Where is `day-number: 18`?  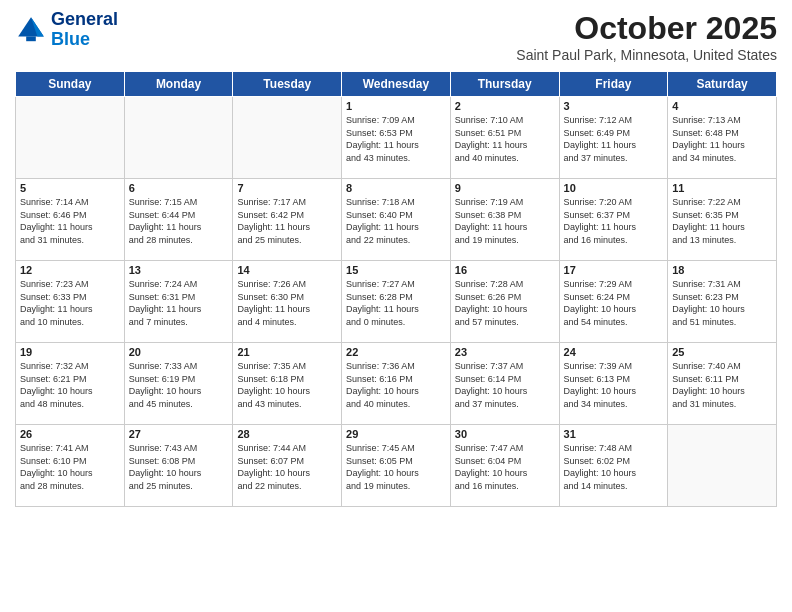 day-number: 18 is located at coordinates (722, 270).